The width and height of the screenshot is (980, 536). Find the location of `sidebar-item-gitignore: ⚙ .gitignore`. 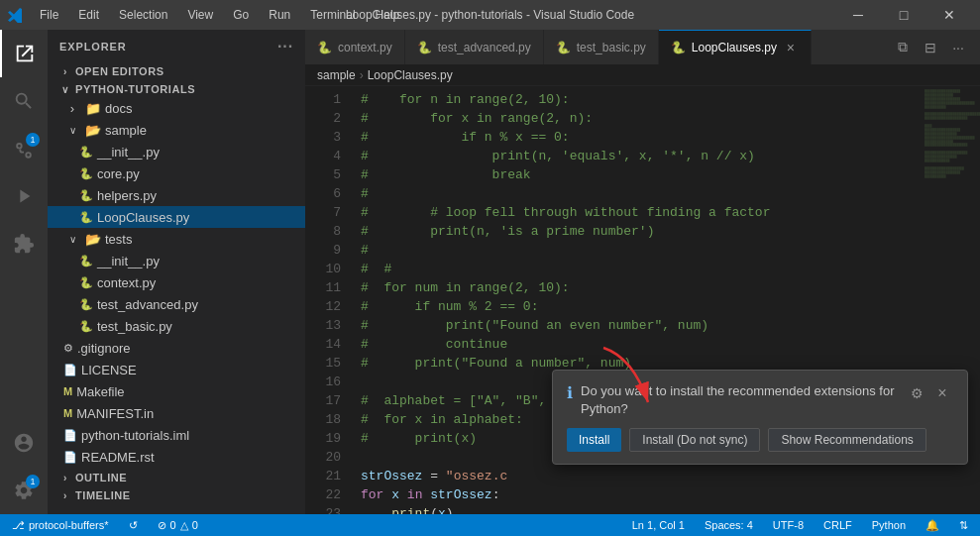

sidebar-item-gitignore: ⚙ .gitignore is located at coordinates (176, 348).